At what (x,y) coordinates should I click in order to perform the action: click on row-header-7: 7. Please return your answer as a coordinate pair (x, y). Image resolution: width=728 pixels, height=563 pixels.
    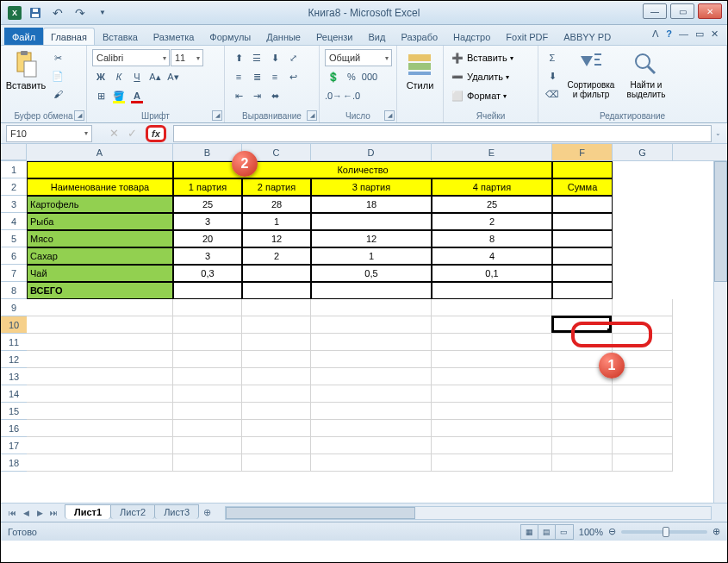
    Looking at the image, I should click on (14, 273).